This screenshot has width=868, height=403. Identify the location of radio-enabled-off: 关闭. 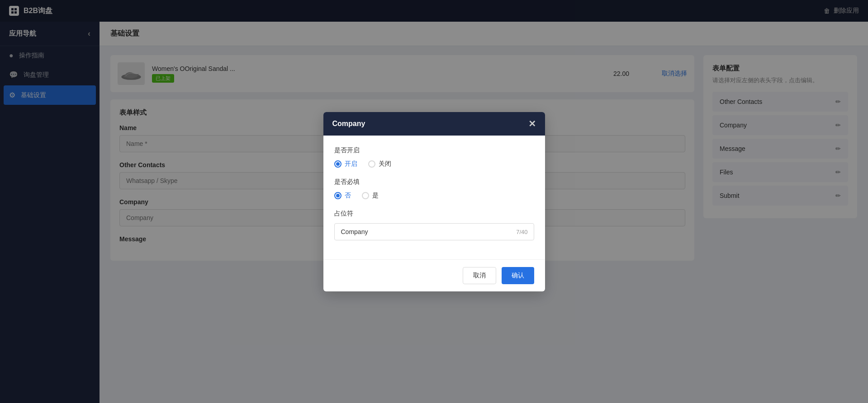
(380, 164).